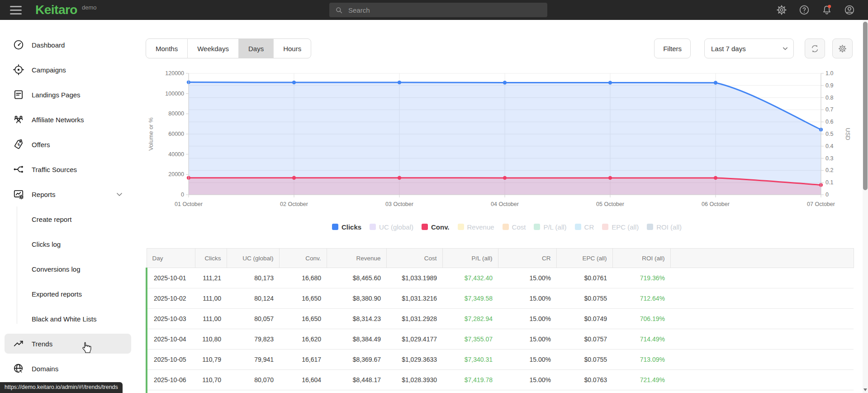  Describe the element at coordinates (68, 319) in the screenshot. I see `sidebar-subitem-black-and-white-lists: Black and White Lists` at that location.